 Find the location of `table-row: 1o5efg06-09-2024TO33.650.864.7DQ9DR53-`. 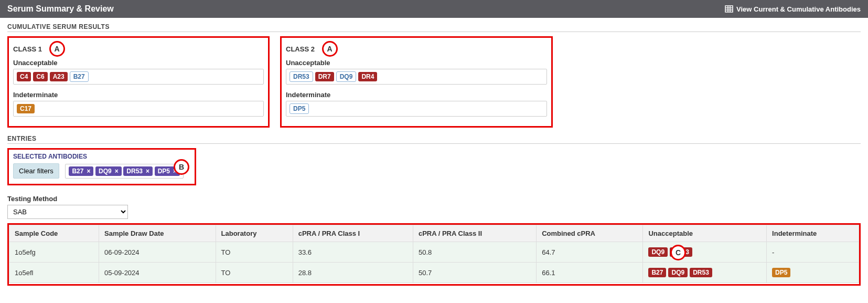

table-row: 1o5efg06-09-2024TO33.650.864.7DQ9DR53- is located at coordinates (434, 252).